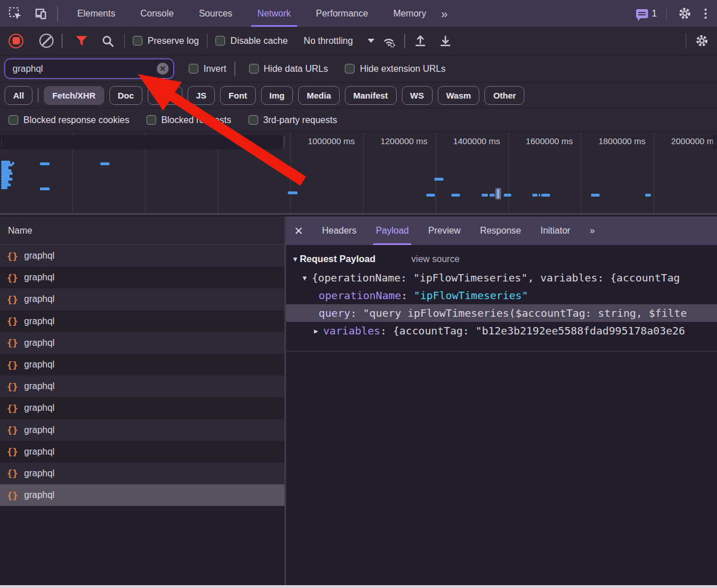 This screenshot has height=588, width=717. Describe the element at coordinates (646, 14) in the screenshot. I see `issues-badge: 1` at that location.